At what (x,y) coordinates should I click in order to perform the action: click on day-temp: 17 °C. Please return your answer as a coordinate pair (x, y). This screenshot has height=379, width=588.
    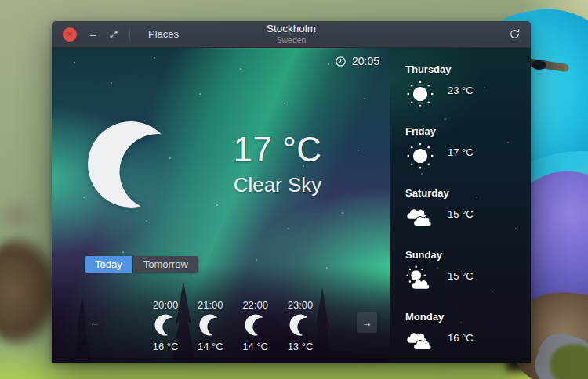
    Looking at the image, I should click on (461, 152).